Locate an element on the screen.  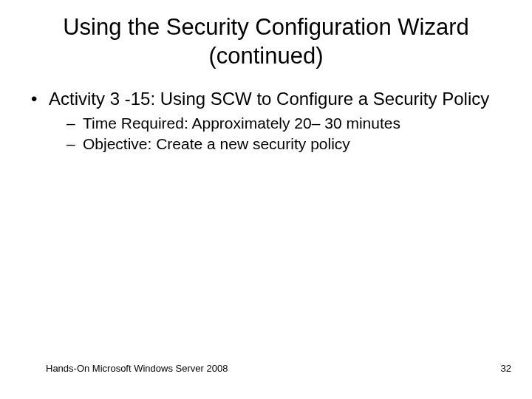
footer-source: Hands-On Microsoft Windows Server 2008 is located at coordinates (137, 368).